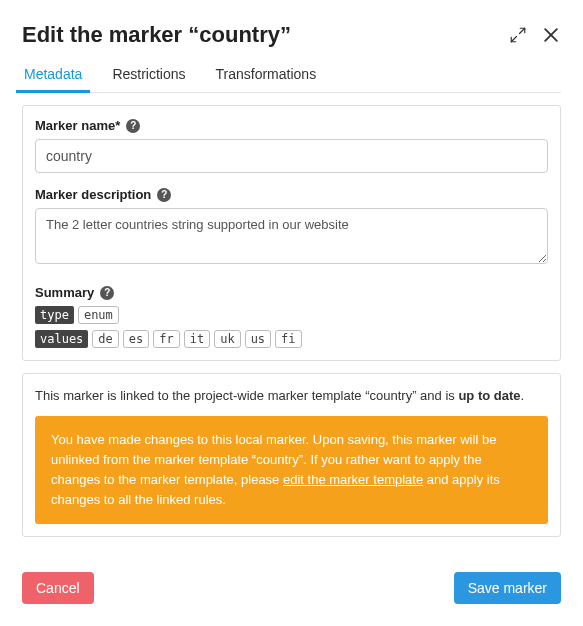  What do you see at coordinates (292, 396) in the screenshot?
I see `link-info-text: This marker is linked to the project-wid…` at bounding box center [292, 396].